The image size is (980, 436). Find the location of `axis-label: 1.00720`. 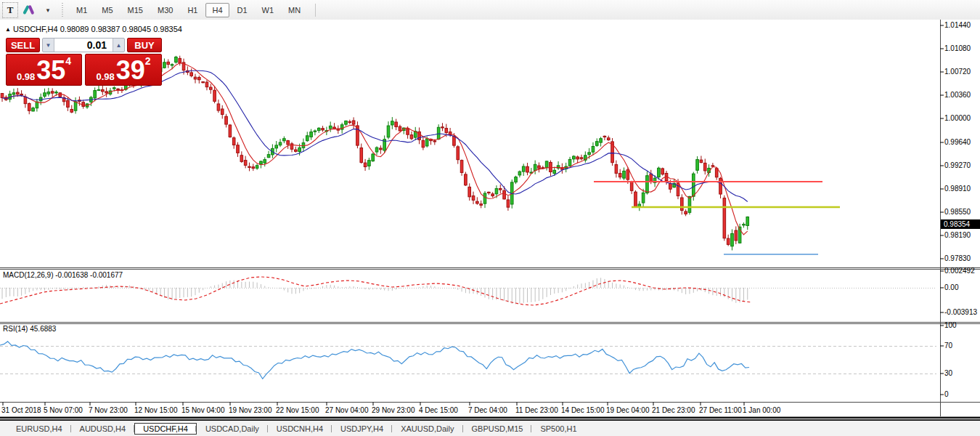

axis-label: 1.00720 is located at coordinates (957, 71).